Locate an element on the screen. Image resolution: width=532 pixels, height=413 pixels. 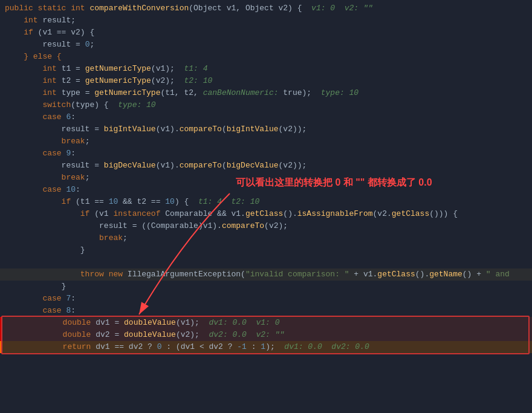
code-line: double dv1 = doubleValue(v1); dv1: 0.0 v… is located at coordinates (266, 323).